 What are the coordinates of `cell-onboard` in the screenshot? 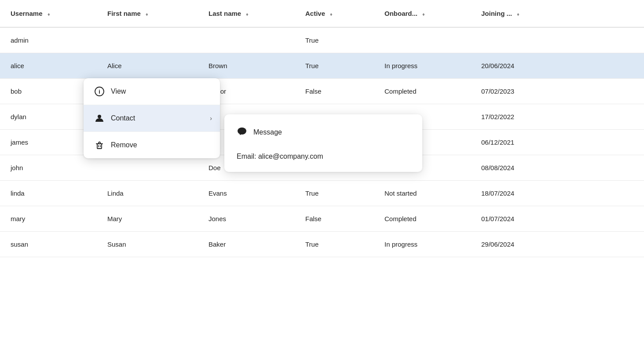 It's located at (422, 40).